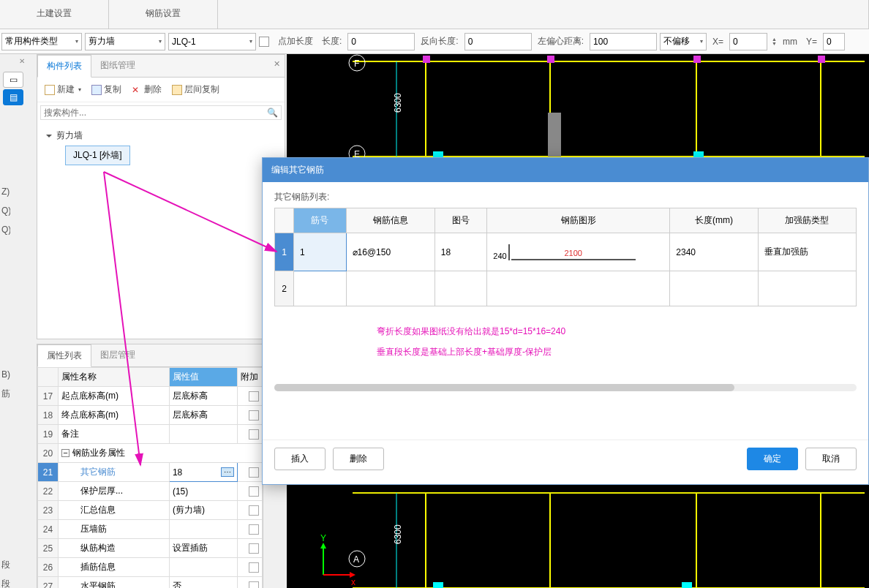  I want to click on prop-value: 设置插筋, so click(203, 549).